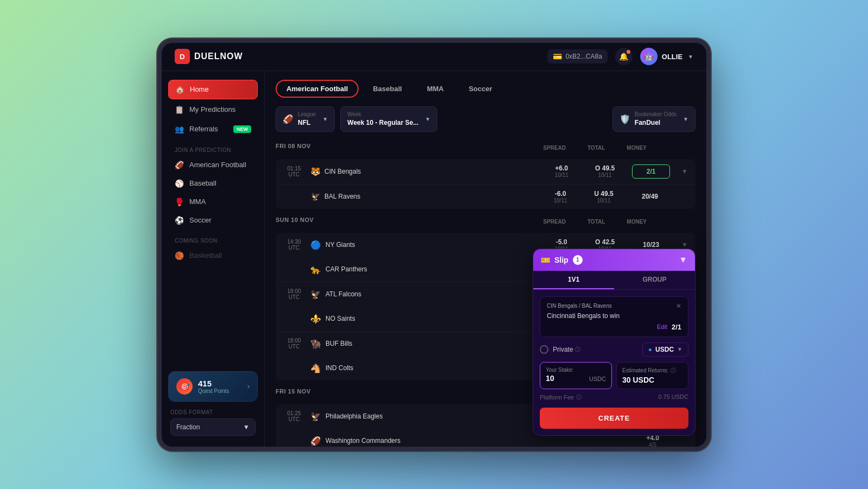 The image size is (868, 489). I want to click on sidebar-sport-af-label: American Football, so click(218, 165).